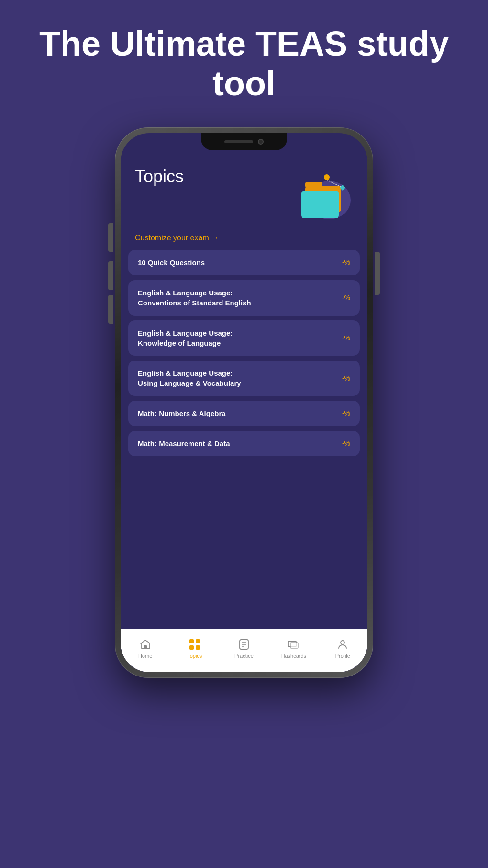 The width and height of the screenshot is (488, 868). What do you see at coordinates (239, 142) in the screenshot?
I see `notch-speaker` at bounding box center [239, 142].